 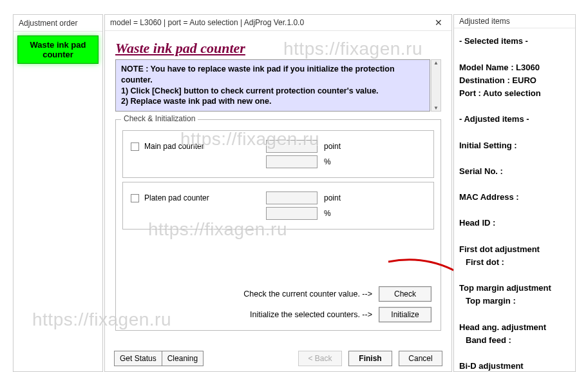 I want to click on platen-pad-checkbox, so click(x=135, y=199).